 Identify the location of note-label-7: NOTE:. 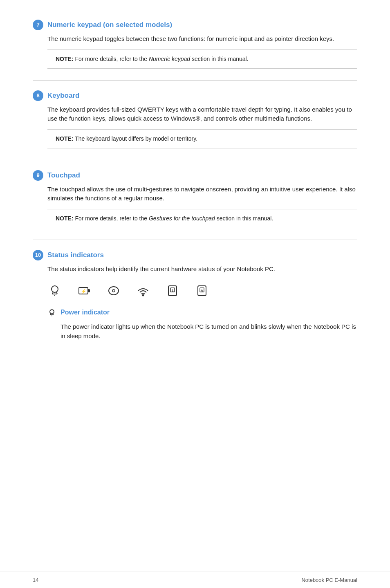
(65, 59).